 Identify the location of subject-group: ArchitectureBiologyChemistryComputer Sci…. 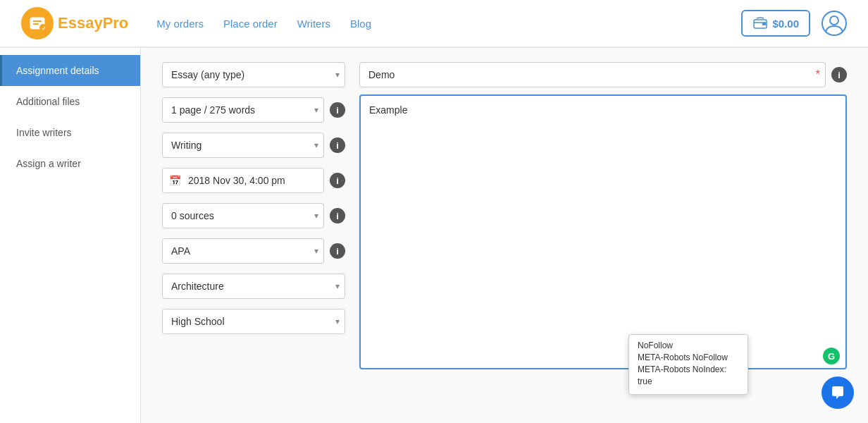
(254, 286).